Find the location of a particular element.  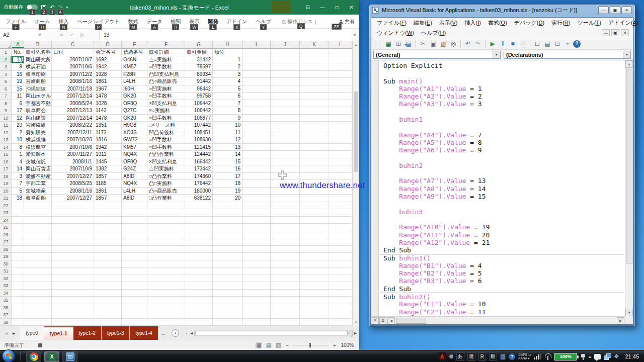

cell-H1: 順位 is located at coordinates (227, 52).